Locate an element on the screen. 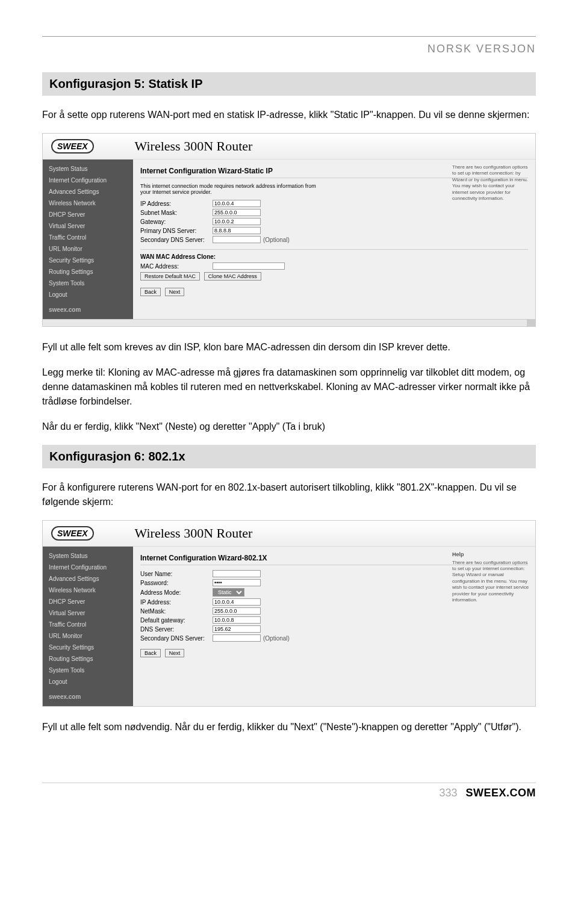  user-input is located at coordinates (237, 574).